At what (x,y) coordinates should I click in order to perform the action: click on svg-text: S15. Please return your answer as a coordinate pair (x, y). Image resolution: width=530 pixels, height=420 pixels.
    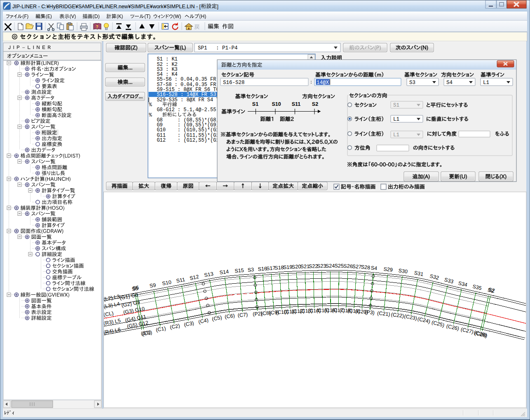
    Looking at the image, I should click on (239, 271).